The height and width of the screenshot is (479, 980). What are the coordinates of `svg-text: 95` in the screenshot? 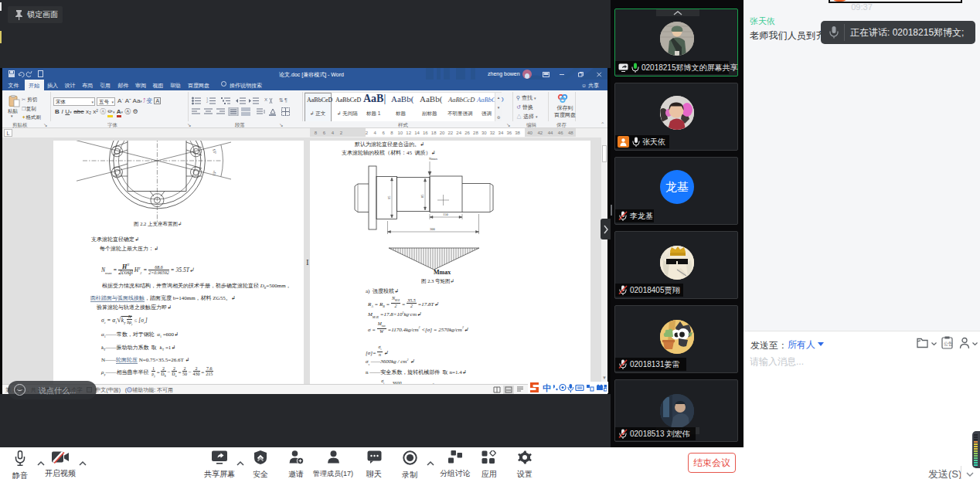 It's located at (390, 198).